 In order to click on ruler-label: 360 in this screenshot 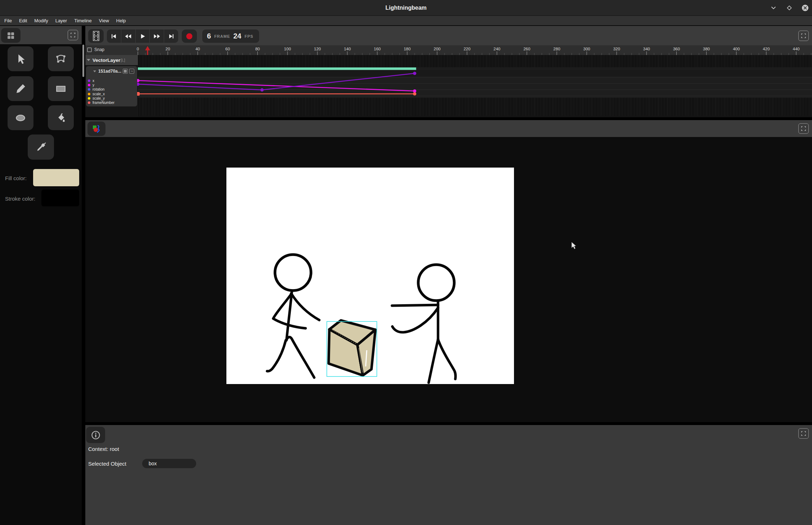, I will do `click(677, 49)`.